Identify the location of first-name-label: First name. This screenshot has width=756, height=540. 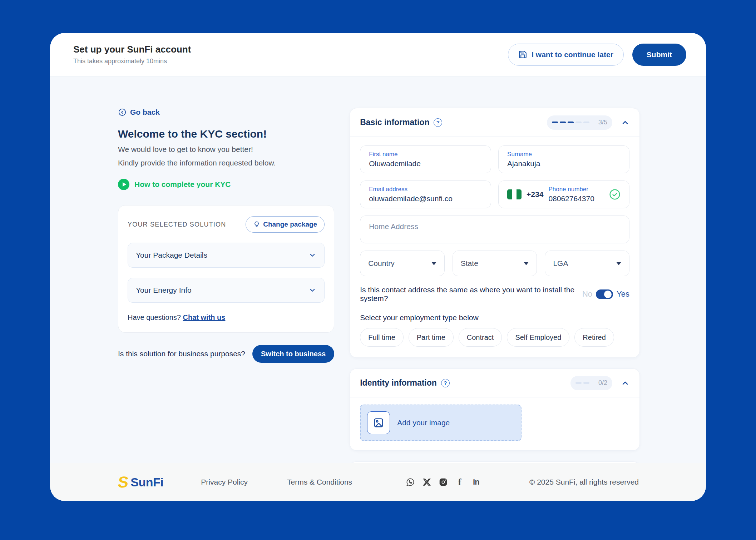
(425, 154).